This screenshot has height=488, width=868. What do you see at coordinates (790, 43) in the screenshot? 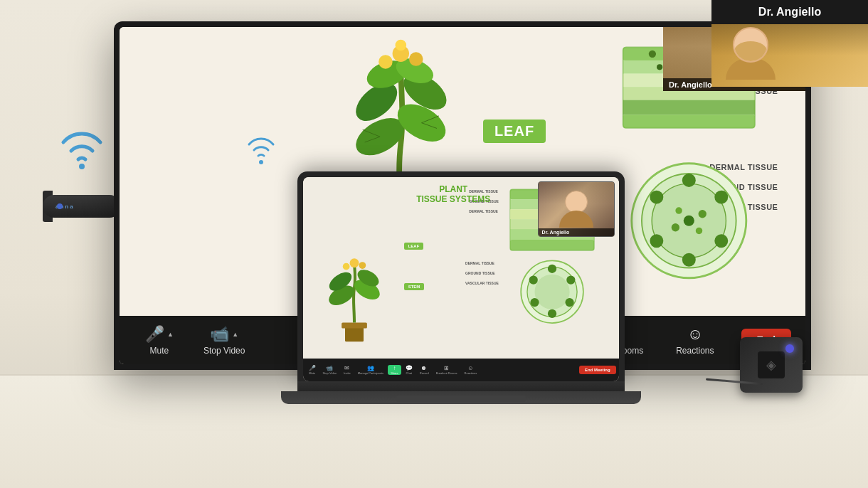
I see `dr-angiello-overlay: Dr. Angiello` at bounding box center [790, 43].